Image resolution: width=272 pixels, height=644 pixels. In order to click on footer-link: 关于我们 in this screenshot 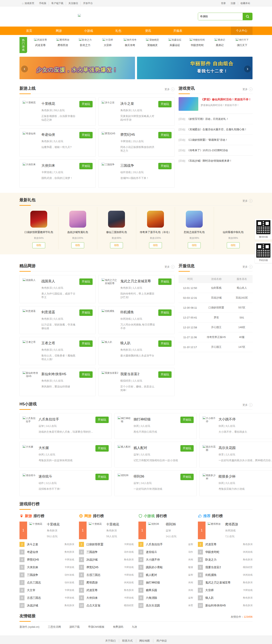, I will do `click(110, 641)`.